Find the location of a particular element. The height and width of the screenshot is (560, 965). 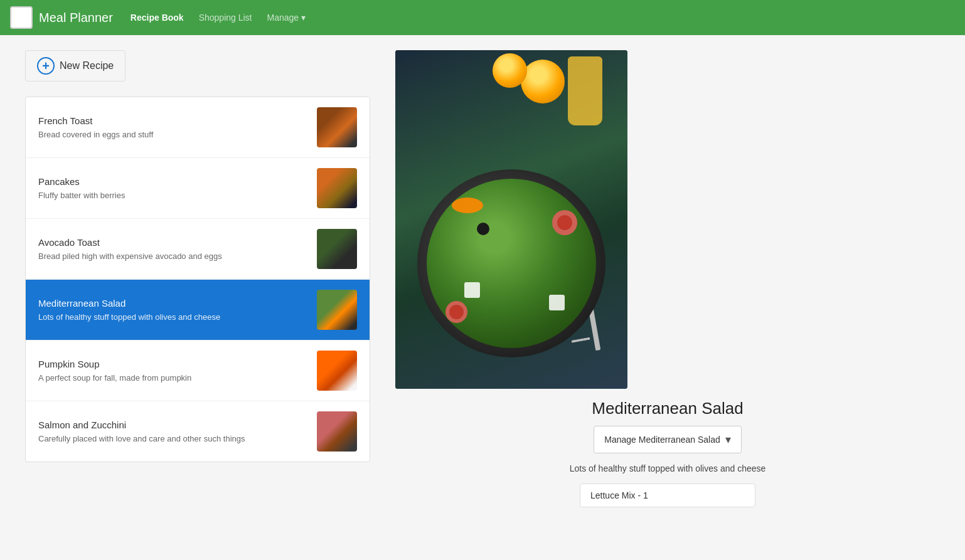

brand-name: Meal Planner is located at coordinates (76, 18).